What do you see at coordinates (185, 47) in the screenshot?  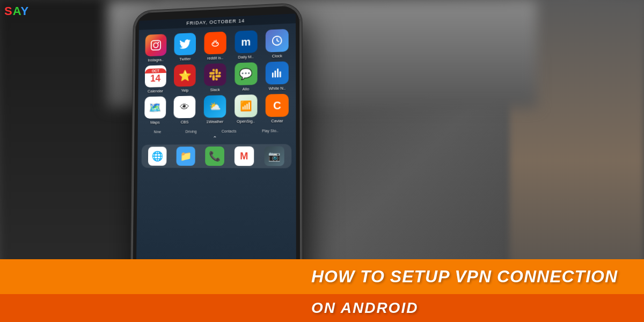 I see `list-item: Twitter` at bounding box center [185, 47].